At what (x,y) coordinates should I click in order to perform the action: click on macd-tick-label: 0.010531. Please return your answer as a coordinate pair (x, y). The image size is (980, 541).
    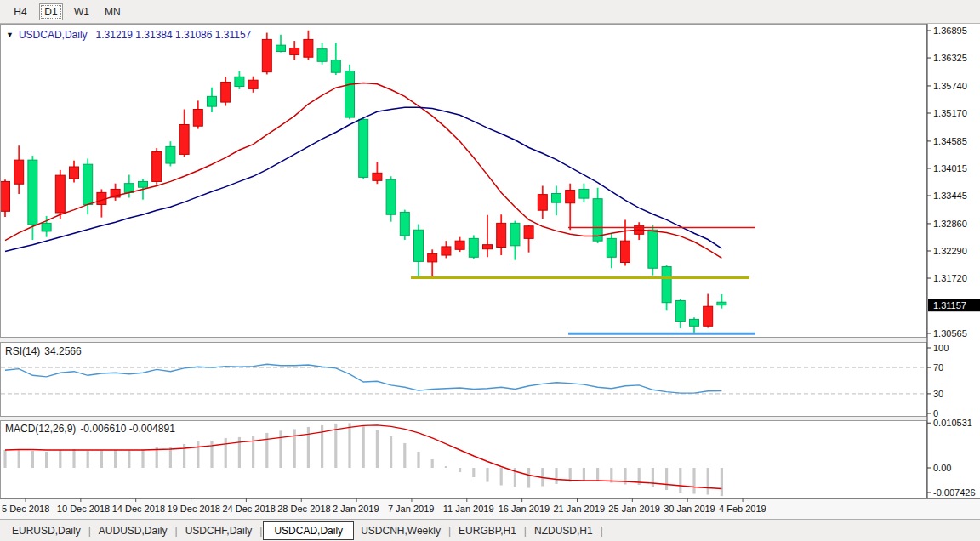
    Looking at the image, I should click on (953, 423).